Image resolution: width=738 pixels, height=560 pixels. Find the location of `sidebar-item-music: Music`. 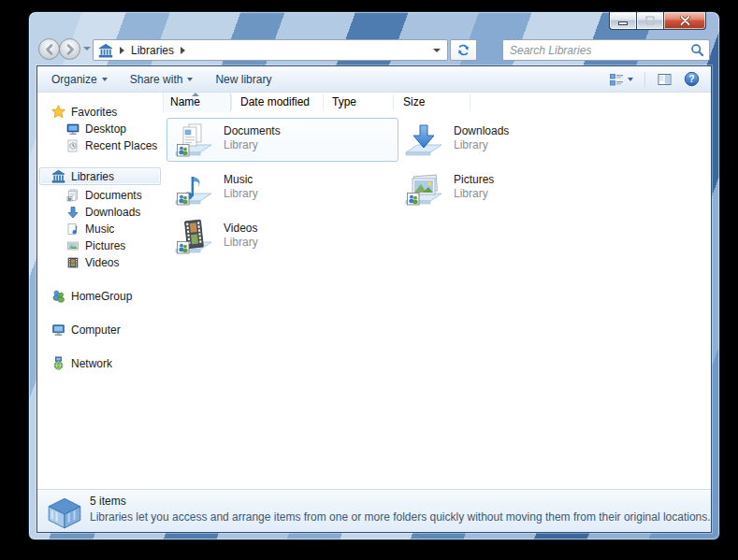

sidebar-item-music: Music is located at coordinates (100, 228).